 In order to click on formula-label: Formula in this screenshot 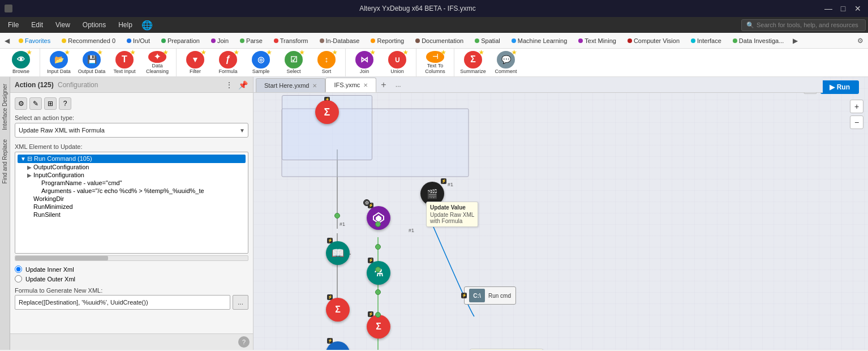, I will do `click(227, 72)`.